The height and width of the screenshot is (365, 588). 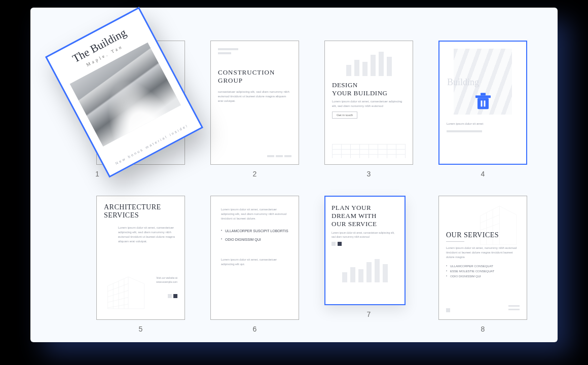 What do you see at coordinates (369, 174) in the screenshot?
I see `page-number: 3` at bounding box center [369, 174].